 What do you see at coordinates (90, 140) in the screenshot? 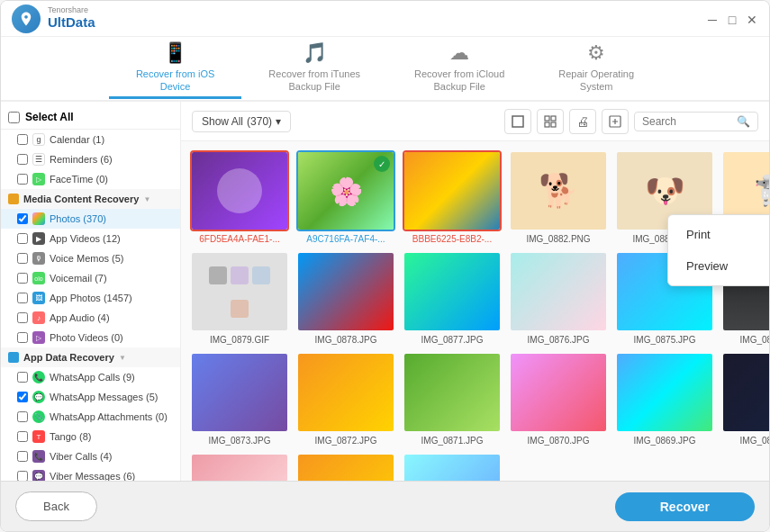
I see `sidebar-item-calendar: g Calendar (1)` at bounding box center [90, 140].